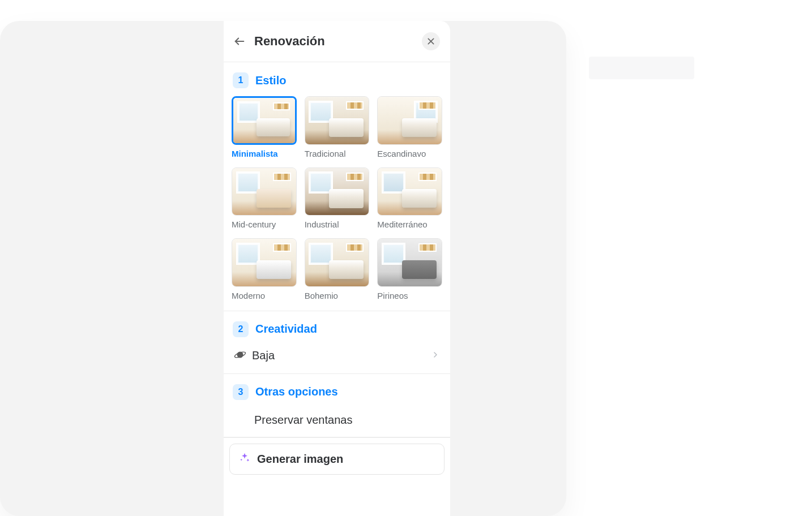  I want to click on section-style-header: 1 Estilo, so click(337, 80).